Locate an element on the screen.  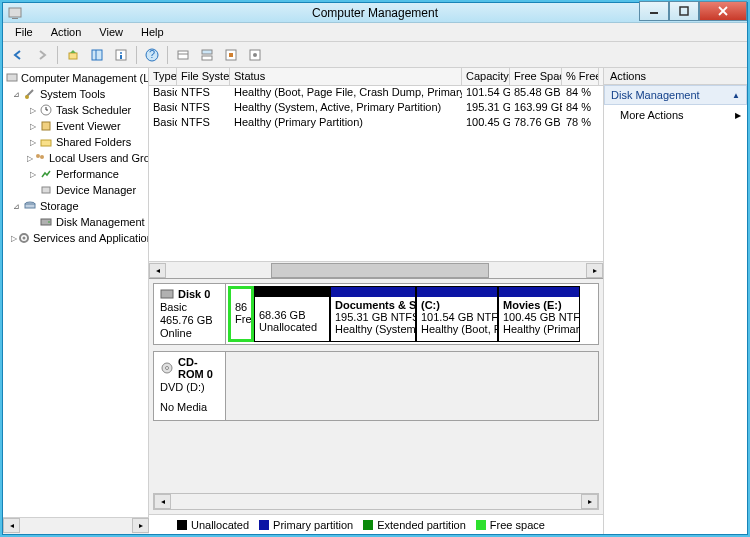
disk-size: 465.76 GB is located at coordinates (190, 320).